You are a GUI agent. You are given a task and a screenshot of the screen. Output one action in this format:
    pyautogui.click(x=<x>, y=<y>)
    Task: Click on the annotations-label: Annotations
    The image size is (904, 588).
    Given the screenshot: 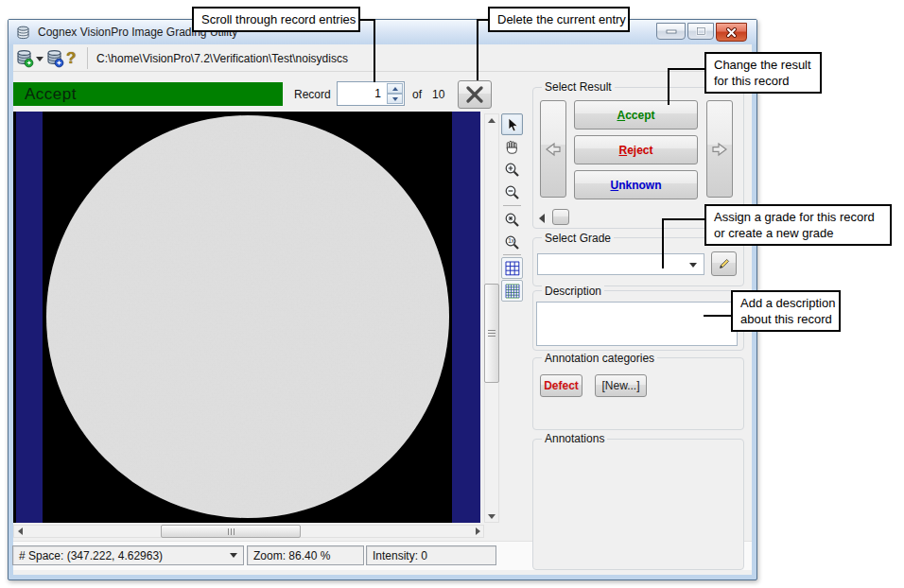 What is the action you would take?
    pyautogui.click(x=575, y=439)
    